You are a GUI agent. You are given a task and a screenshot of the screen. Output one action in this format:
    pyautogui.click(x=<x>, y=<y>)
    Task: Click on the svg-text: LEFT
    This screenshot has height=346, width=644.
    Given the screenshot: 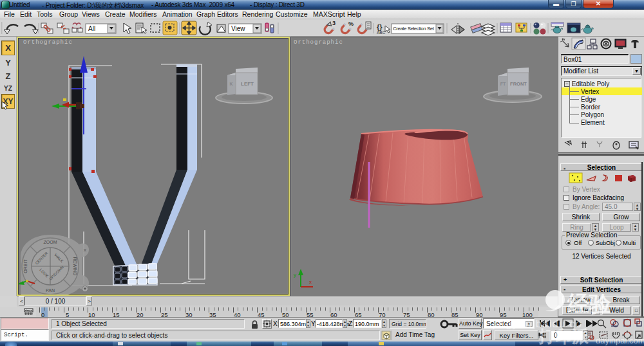 What is the action you would take?
    pyautogui.click(x=247, y=84)
    